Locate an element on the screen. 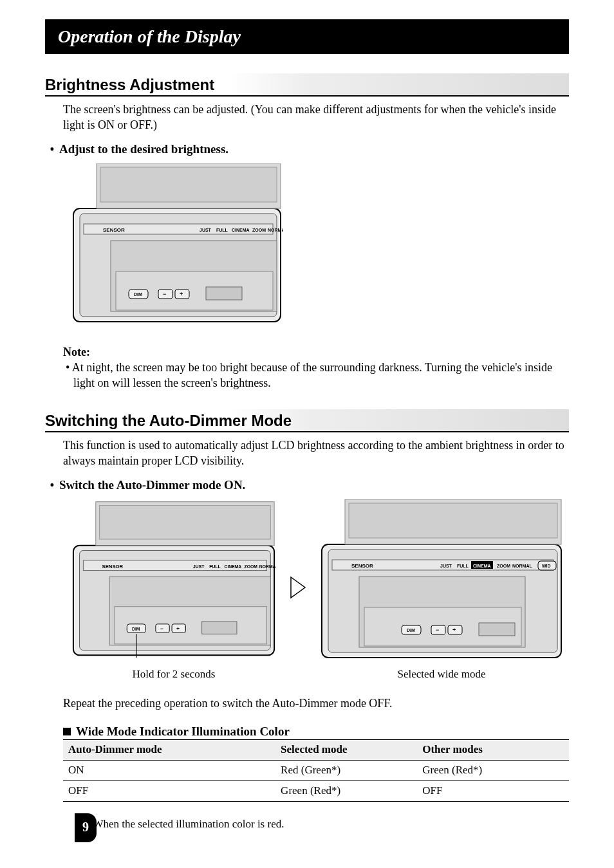 This screenshot has width=614, height=868. svg-text: WID is located at coordinates (546, 566).